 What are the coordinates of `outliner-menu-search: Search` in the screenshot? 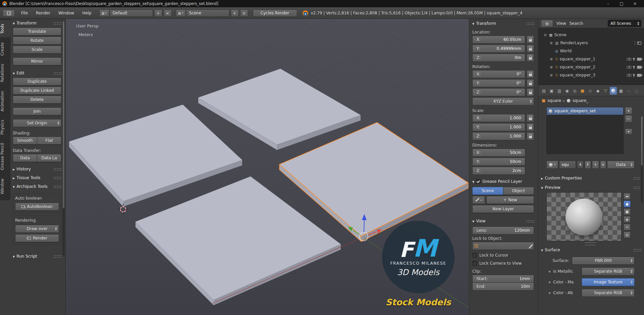 It's located at (576, 23).